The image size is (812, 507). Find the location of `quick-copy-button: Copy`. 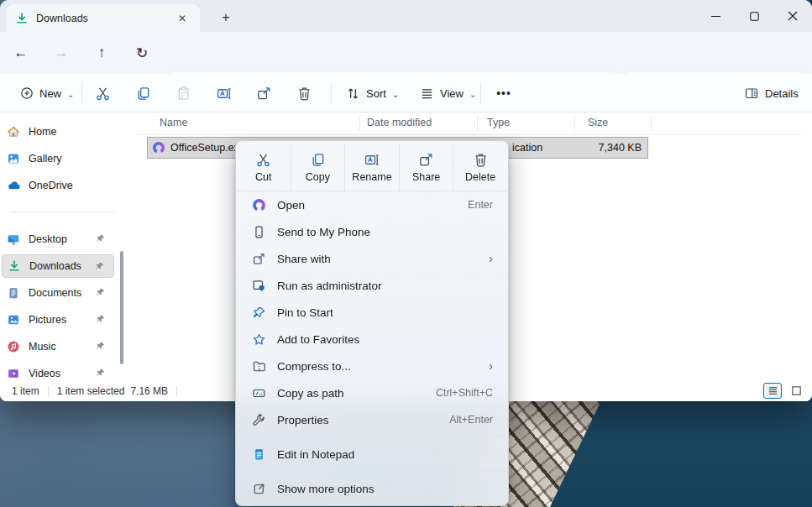

quick-copy-button: Copy is located at coordinates (317, 168).